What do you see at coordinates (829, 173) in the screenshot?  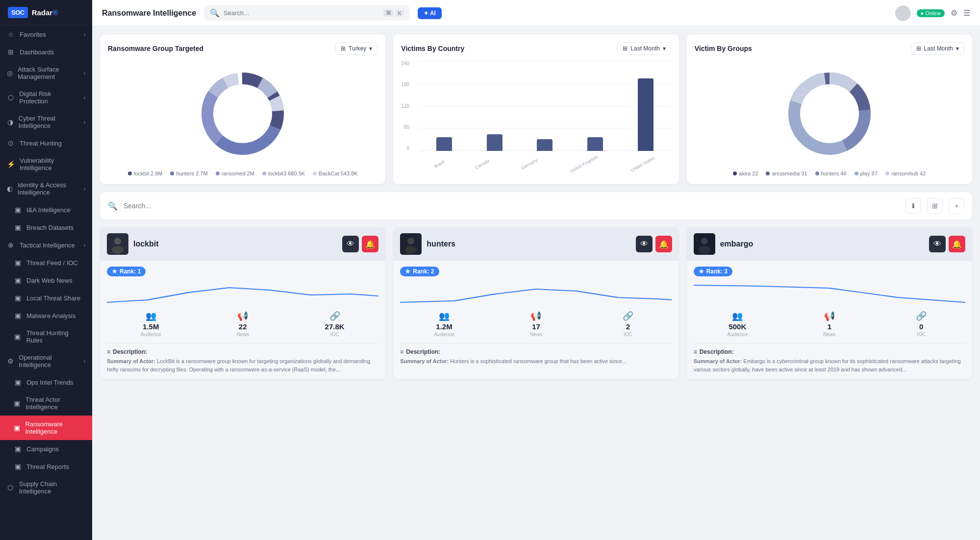 I see `donut2-legend: akira 22 arcusmedia 31 hunters 46 p` at bounding box center [829, 173].